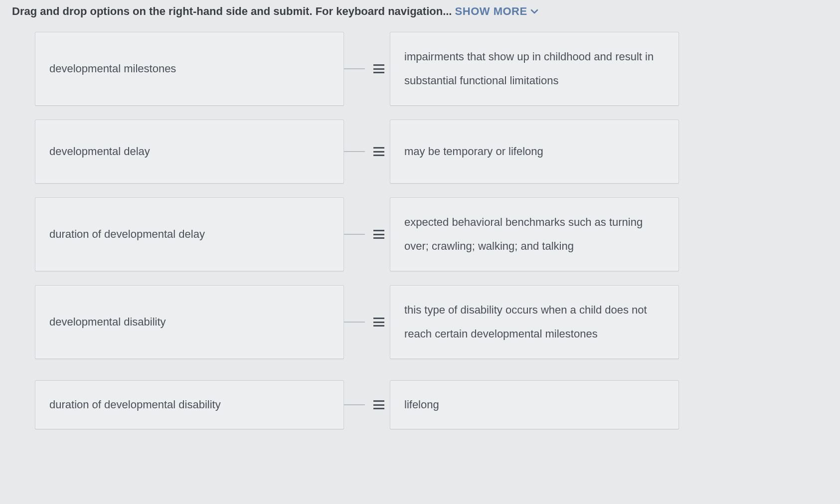 This screenshot has width=840, height=504. I want to click on definition-text: may be temporary or lifelong, so click(474, 152).